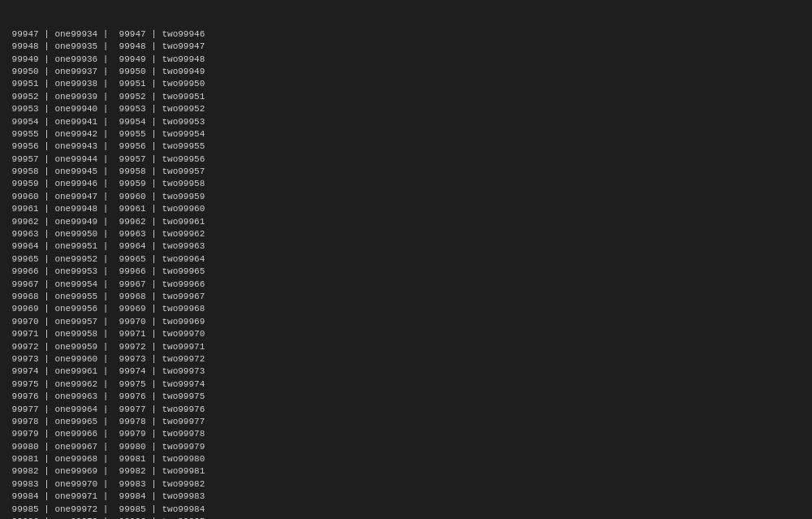  What do you see at coordinates (406, 422) in the screenshot?
I see `table-row: 99978 | one99965 | 99978 | two99977` at bounding box center [406, 422].